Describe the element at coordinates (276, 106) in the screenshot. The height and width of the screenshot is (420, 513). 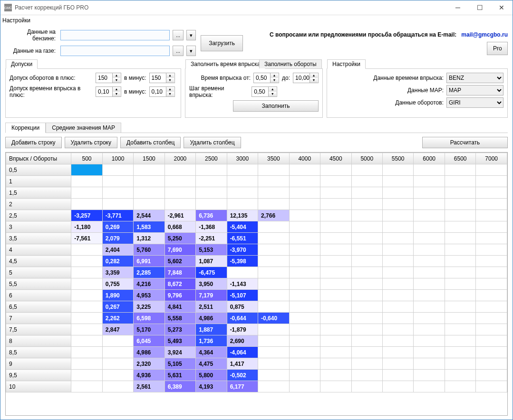
I see `fill-button: Заполнить` at that location.